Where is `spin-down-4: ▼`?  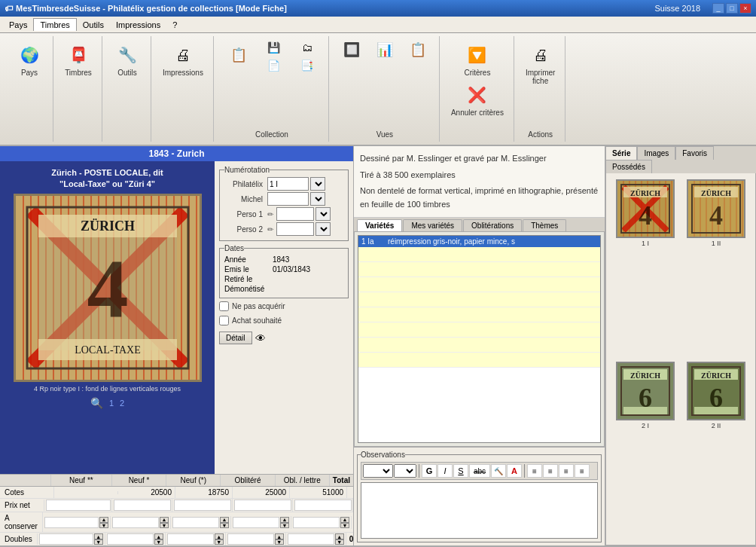 spin-down-4: ▼ is located at coordinates (285, 526).